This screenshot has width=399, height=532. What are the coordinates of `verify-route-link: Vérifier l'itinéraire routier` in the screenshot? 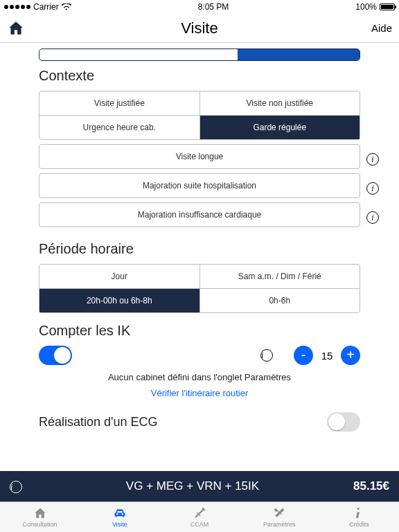 It's located at (200, 393).